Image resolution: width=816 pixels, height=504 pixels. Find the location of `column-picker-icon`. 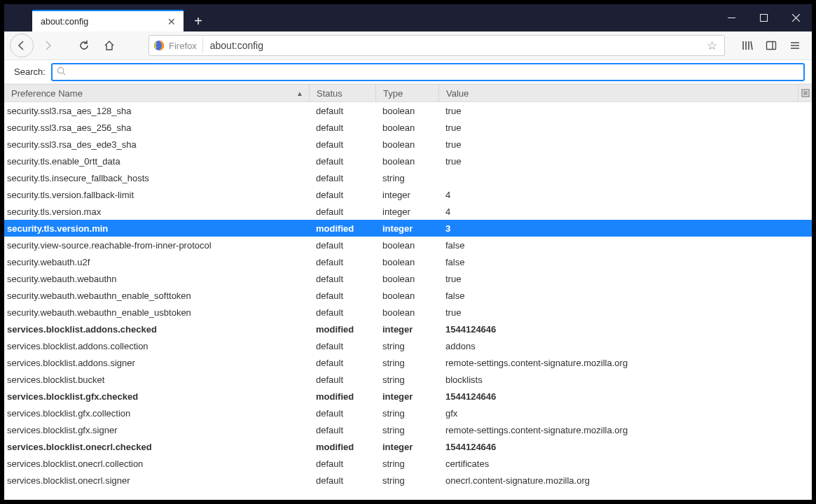

column-picker-icon is located at coordinates (805, 93).